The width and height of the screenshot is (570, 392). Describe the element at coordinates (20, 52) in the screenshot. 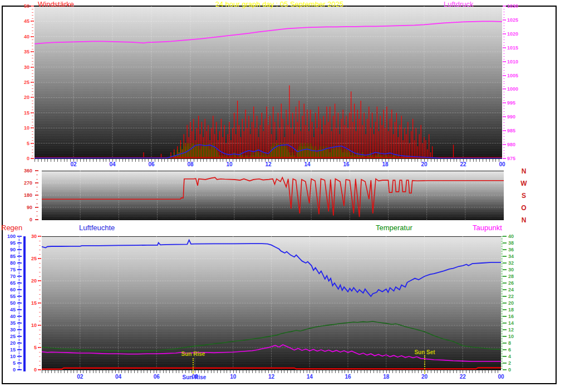

I see `wind-axis-label: 35` at that location.